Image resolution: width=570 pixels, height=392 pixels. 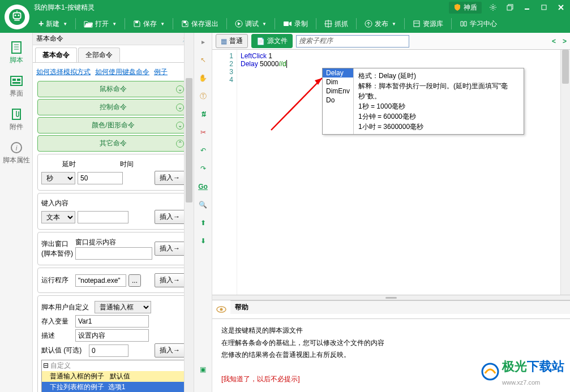 I want to click on search-sub-input, so click(x=353, y=41).